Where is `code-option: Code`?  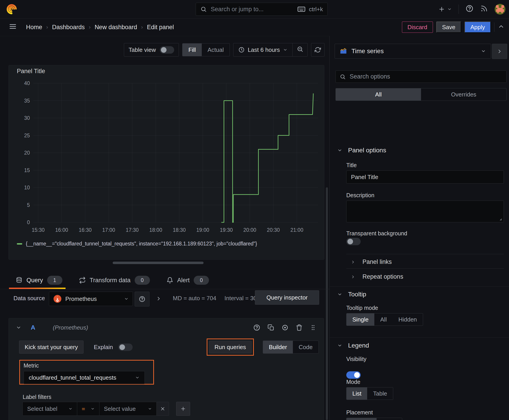 code-option: Code is located at coordinates (306, 347).